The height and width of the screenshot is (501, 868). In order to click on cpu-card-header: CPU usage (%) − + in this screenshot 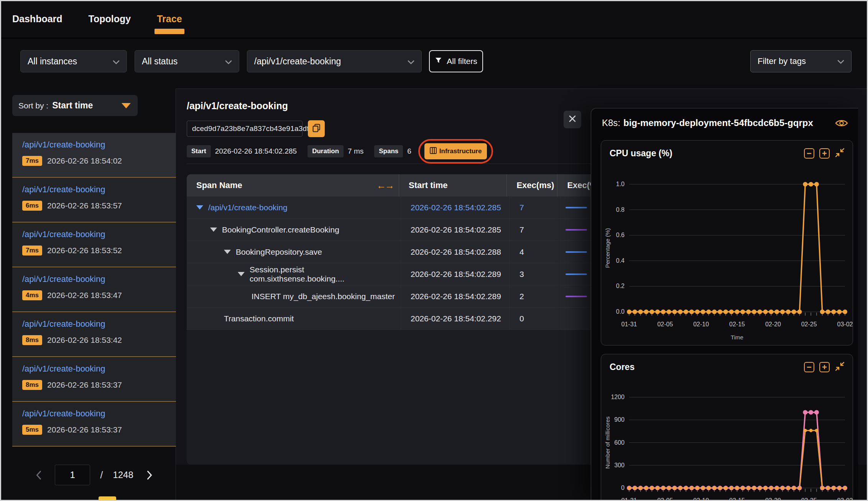, I will do `click(727, 150)`.